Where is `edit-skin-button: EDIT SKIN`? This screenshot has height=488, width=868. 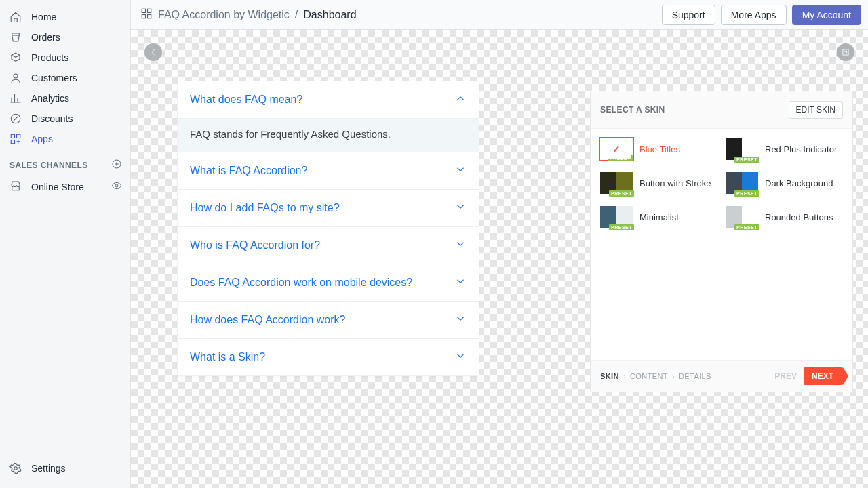 edit-skin-button: EDIT SKIN is located at coordinates (816, 110).